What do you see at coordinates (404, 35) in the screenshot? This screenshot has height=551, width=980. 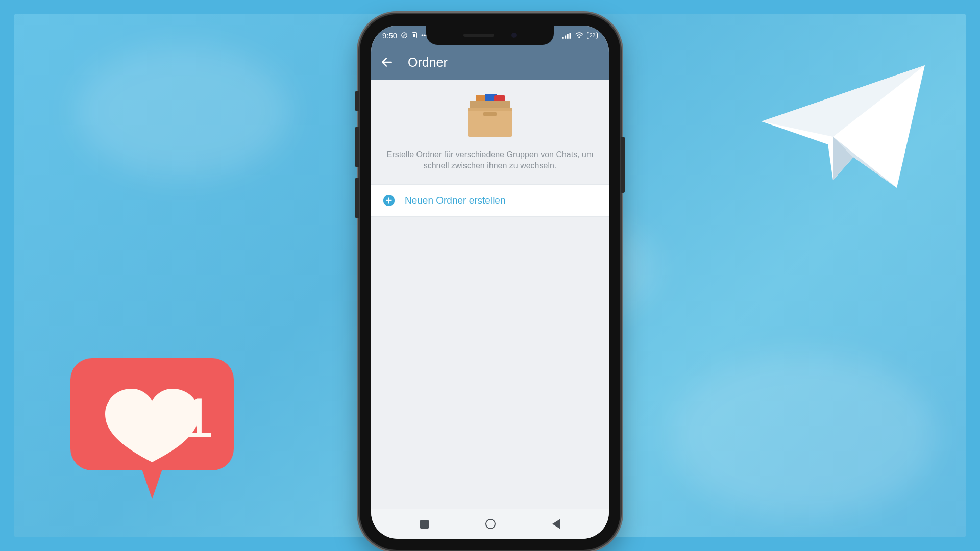 I see `do-not-disturb-icon` at bounding box center [404, 35].